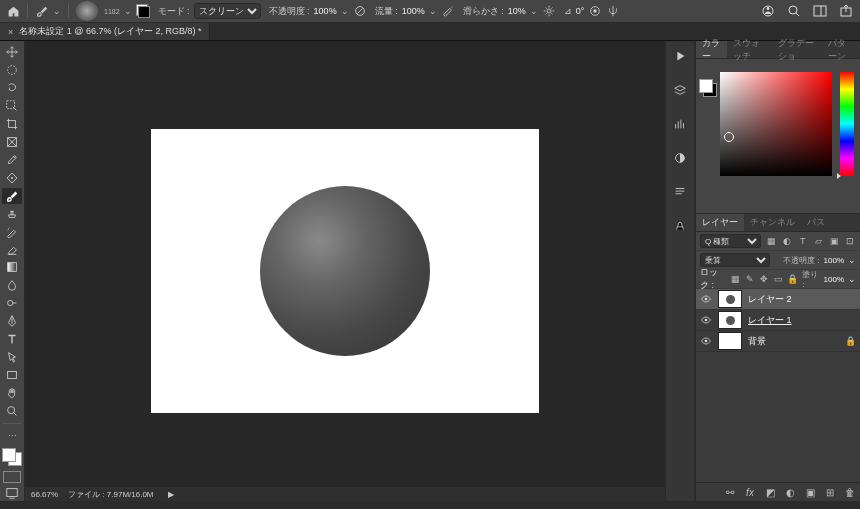  What do you see at coordinates (44, 494) in the screenshot?
I see `zoom-value: 66.67%` at bounding box center [44, 494].